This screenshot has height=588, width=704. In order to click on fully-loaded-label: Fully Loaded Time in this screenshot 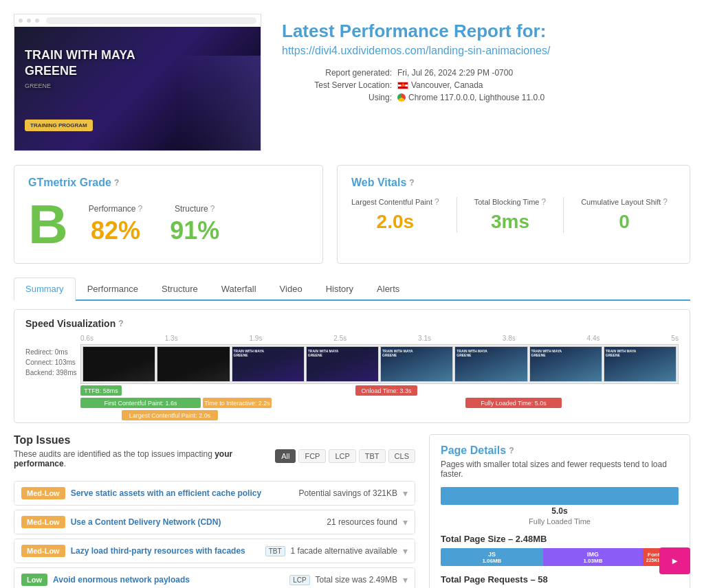, I will do `click(560, 521)`.